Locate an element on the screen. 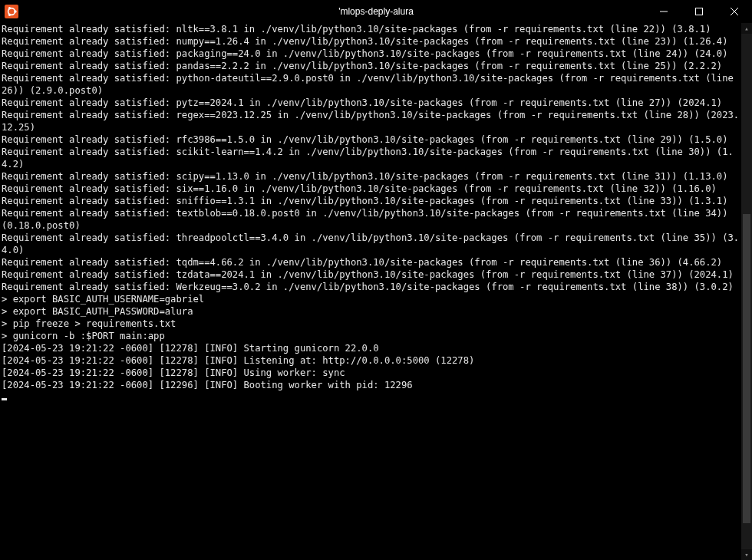 This screenshot has height=560, width=752. close-button is located at coordinates (734, 12).